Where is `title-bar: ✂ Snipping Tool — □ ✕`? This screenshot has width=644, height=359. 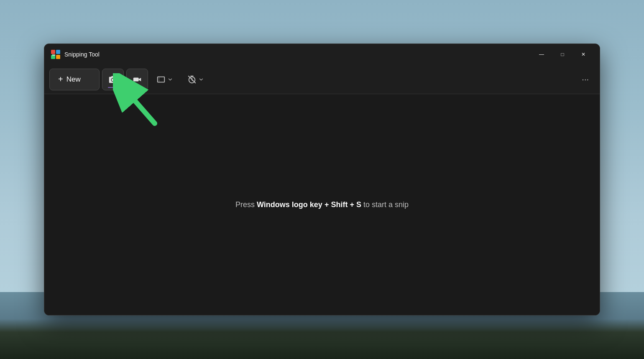
title-bar: ✂ Snipping Tool — □ ✕ is located at coordinates (322, 54).